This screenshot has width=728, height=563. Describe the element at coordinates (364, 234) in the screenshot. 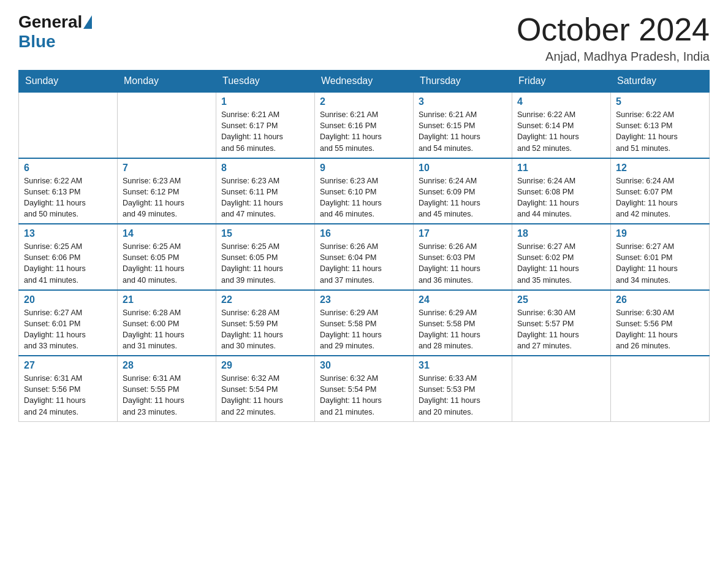

I see `day-number: 16` at that location.